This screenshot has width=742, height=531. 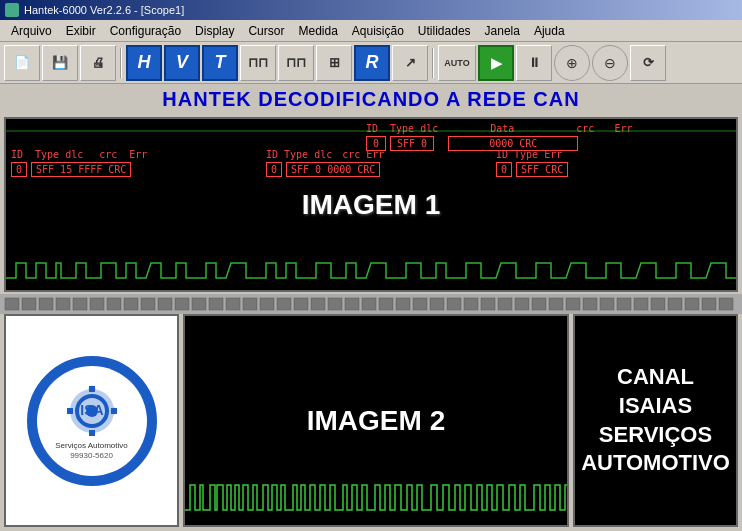 What do you see at coordinates (534, 63) in the screenshot?
I see `toolbar-pause-button: ⏸` at bounding box center [534, 63].